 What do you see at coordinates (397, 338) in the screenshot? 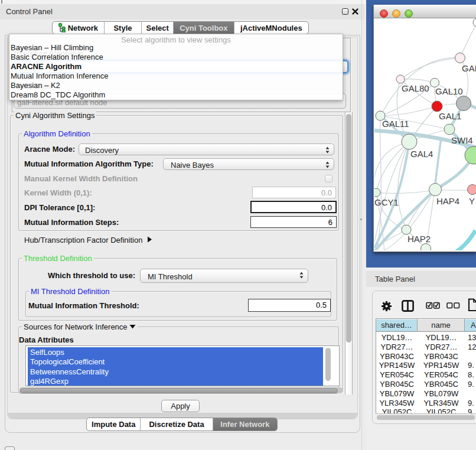
I see `cell-shared: YDL19…` at bounding box center [397, 338].